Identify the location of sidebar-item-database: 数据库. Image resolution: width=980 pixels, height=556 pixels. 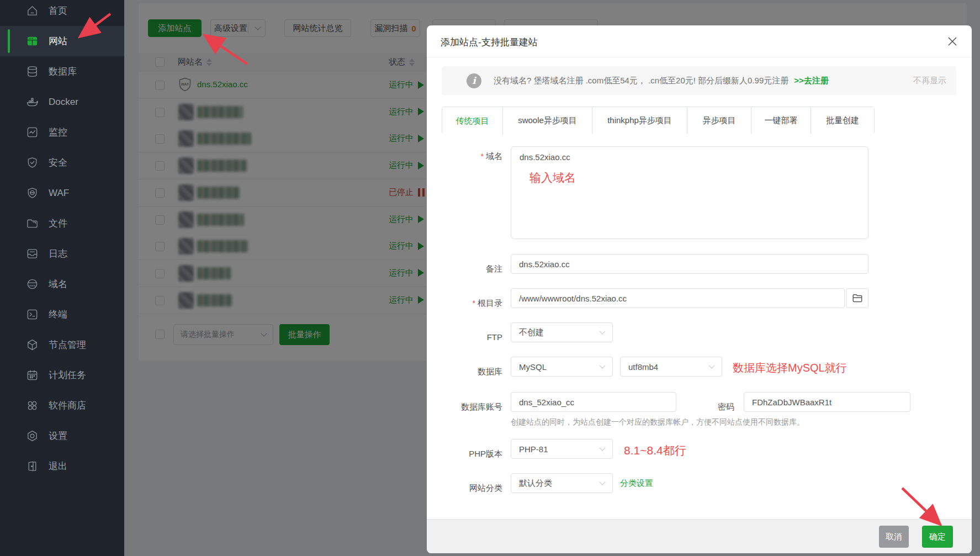
(62, 72).